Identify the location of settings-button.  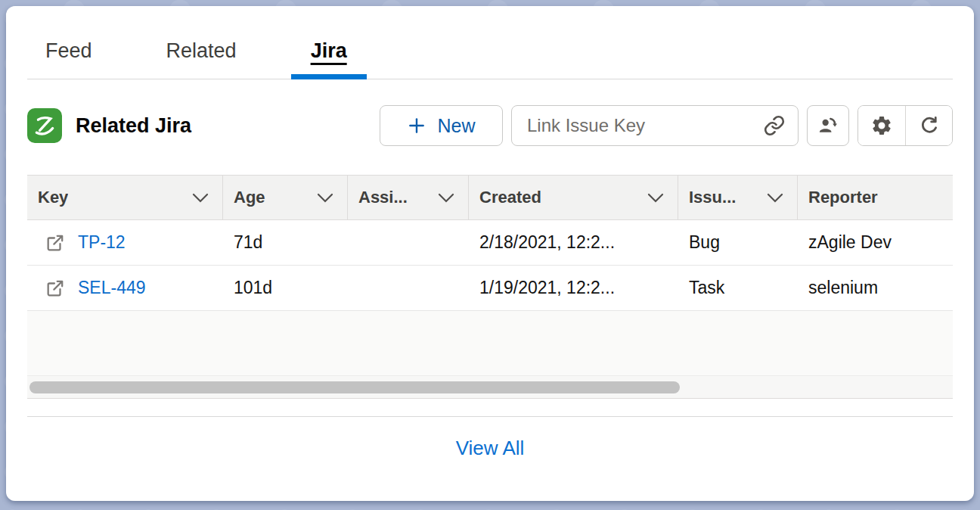
(882, 126).